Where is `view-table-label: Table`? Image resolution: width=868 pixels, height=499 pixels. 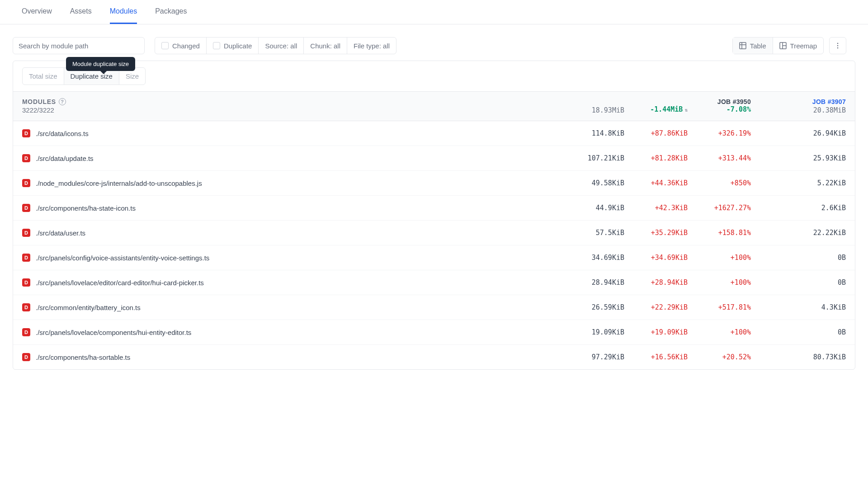 view-table-label: Table is located at coordinates (758, 46).